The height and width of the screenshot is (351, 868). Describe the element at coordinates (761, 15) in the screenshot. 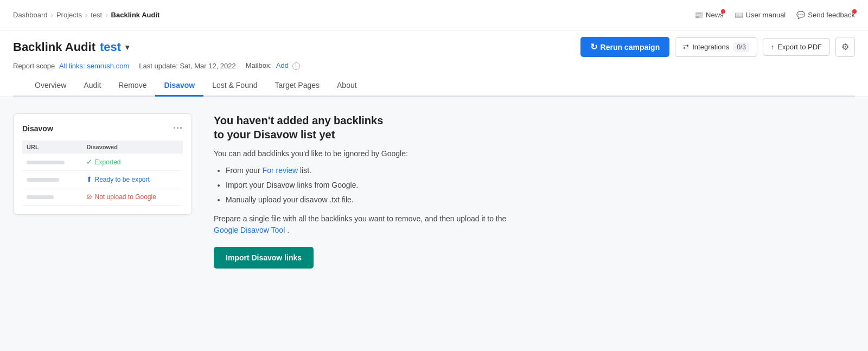

I see `user-manual-link: 📖 User manual` at that location.